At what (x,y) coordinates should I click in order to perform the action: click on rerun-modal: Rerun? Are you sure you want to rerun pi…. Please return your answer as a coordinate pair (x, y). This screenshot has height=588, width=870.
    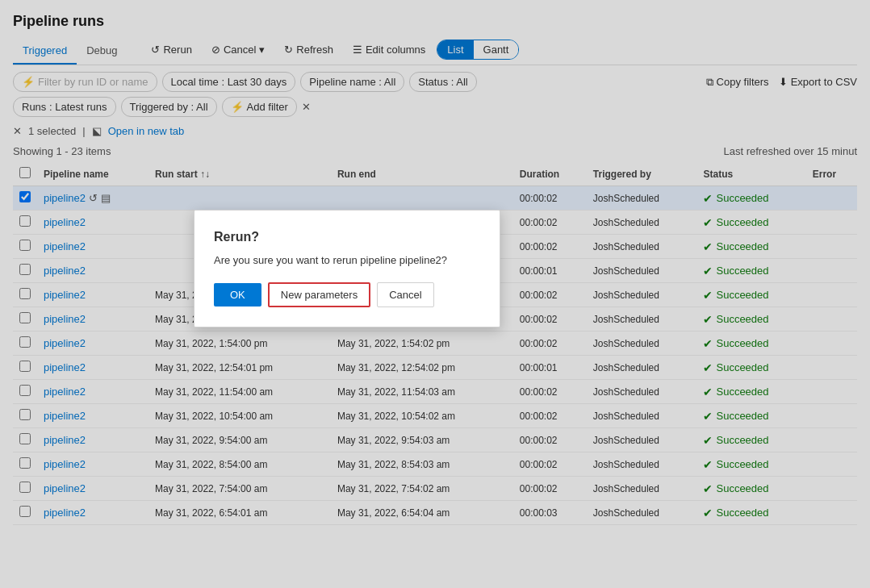
    Looking at the image, I should click on (347, 269).